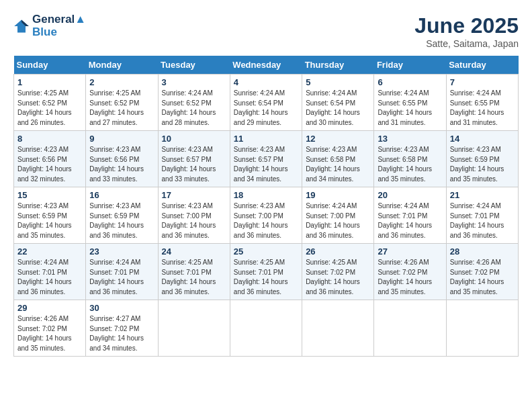  Describe the element at coordinates (50, 251) in the screenshot. I see `day-number: 22` at that location.